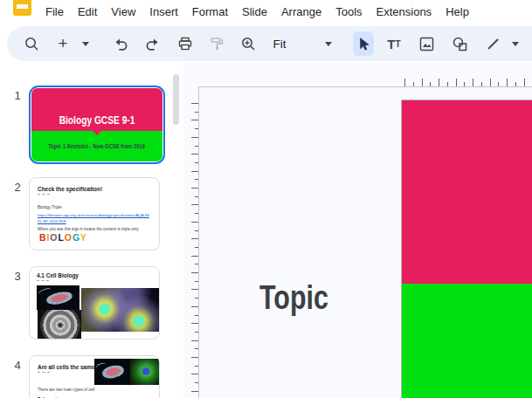 The image size is (532, 398). Describe the element at coordinates (426, 44) in the screenshot. I see `insert-image-icon` at that location.